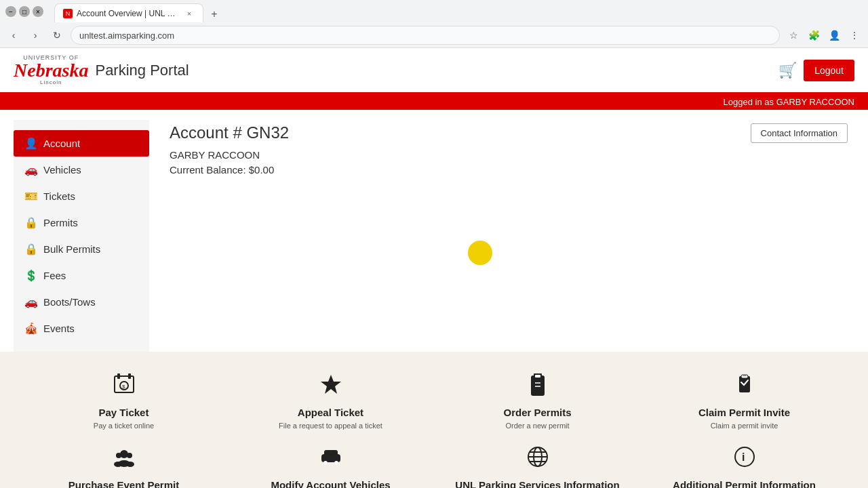  I want to click on footer-item-claim-permit-invite: Claim Permit Invite Claim a permit invit…, so click(745, 401).